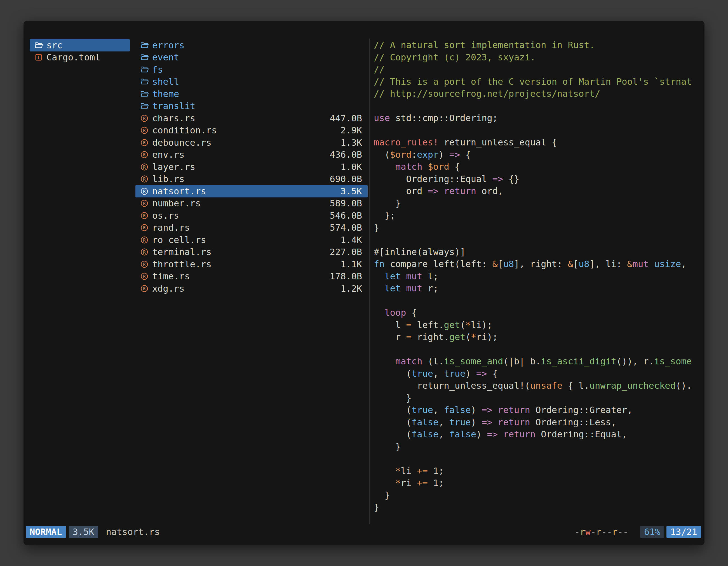  What do you see at coordinates (346, 276) in the screenshot?
I see `file-size: 178.0B` at bounding box center [346, 276].